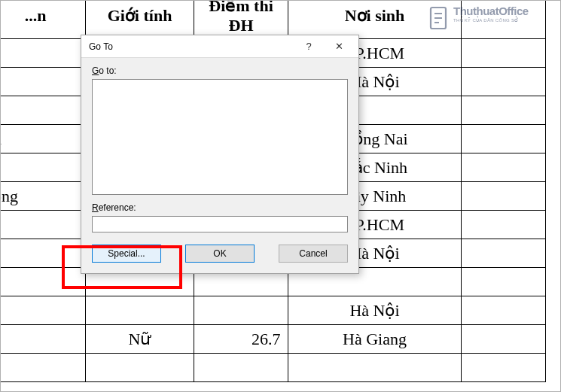 This screenshot has width=561, height=392. What do you see at coordinates (339, 47) in the screenshot?
I see `close-button: ✕` at bounding box center [339, 47].